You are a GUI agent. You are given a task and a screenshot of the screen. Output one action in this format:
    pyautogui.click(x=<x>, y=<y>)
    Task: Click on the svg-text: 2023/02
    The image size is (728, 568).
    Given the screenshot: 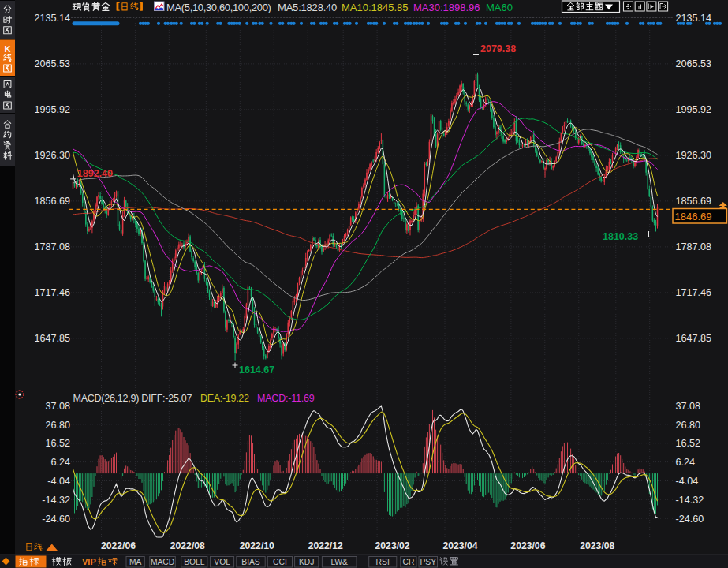 What is the action you would take?
    pyautogui.click(x=393, y=546)
    